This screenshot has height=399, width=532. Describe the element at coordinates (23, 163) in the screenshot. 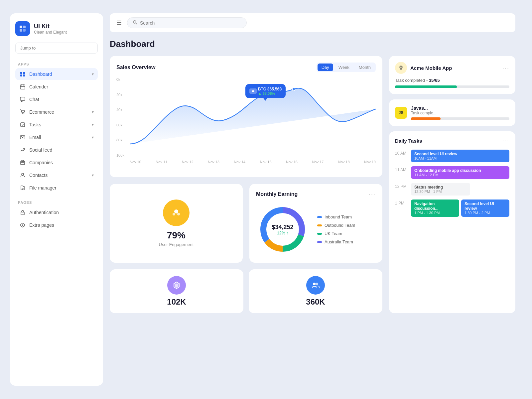

I see `companies-icon` at that location.